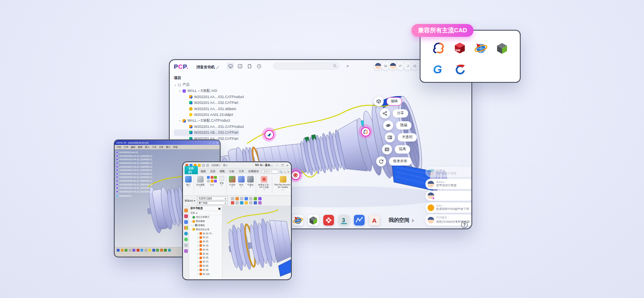 This screenshot has width=644, height=298. I want to click on ribbon-window-group: 窗口▾, so click(188, 185).